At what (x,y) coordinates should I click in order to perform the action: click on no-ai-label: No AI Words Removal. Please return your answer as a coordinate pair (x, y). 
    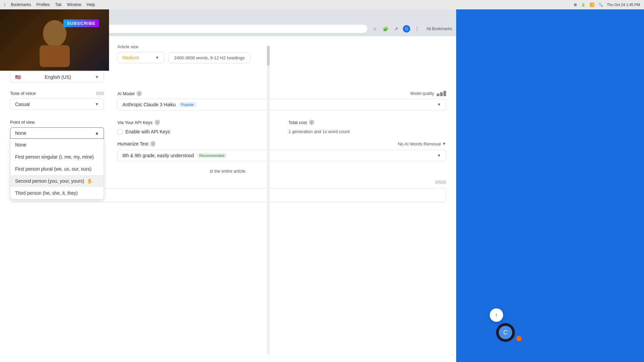
    Looking at the image, I should click on (419, 144).